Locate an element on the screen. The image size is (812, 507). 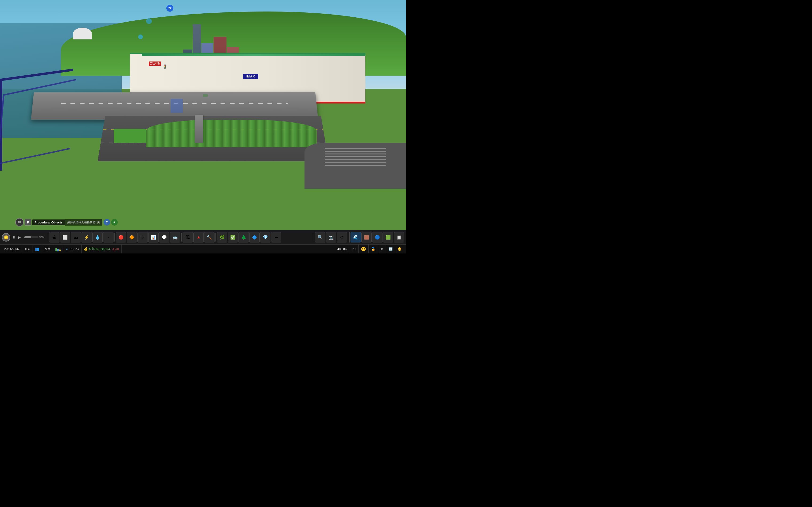
right-hud-terrain: 🟫 is located at coordinates (366, 237).